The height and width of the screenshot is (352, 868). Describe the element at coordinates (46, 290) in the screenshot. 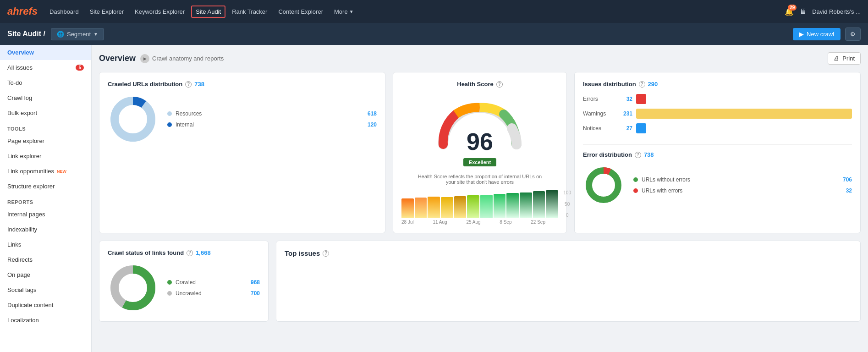

I see `sidebar-item-social-tags: Social tags` at that location.